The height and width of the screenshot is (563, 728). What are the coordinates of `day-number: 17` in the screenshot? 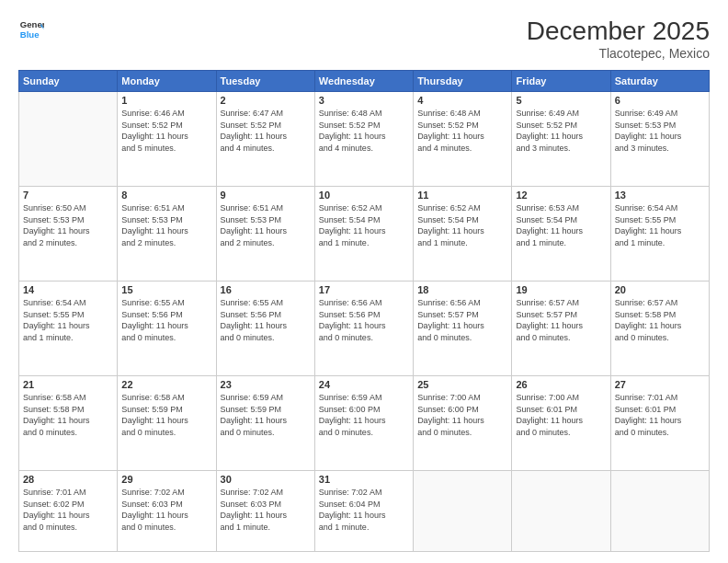 It's located at (364, 290).